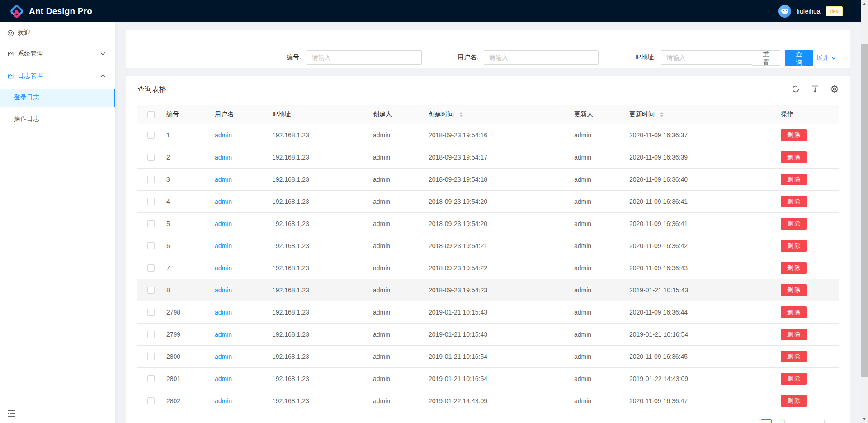  I want to click on user-avatar, so click(785, 11).